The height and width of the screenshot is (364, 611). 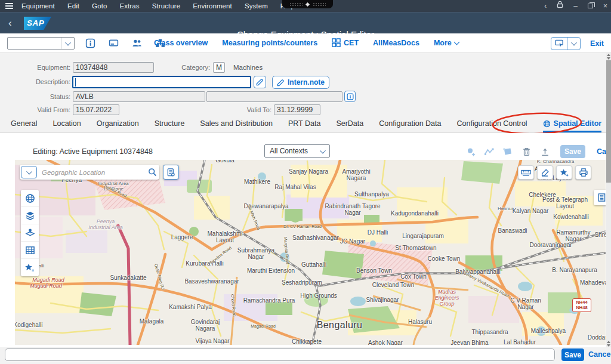 What do you see at coordinates (308, 4) in the screenshot?
I see `screen-recorder-overlay` at bounding box center [308, 4].